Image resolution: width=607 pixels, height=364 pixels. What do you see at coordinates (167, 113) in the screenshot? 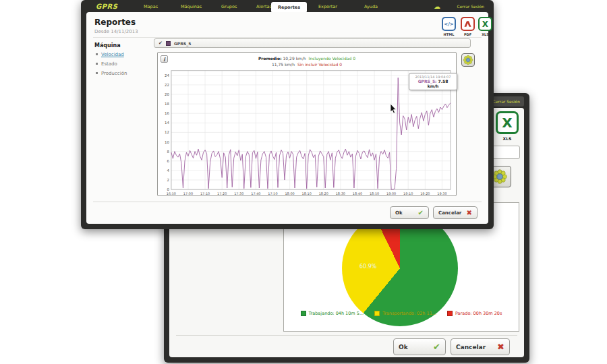
I see `y-tick-label: 16` at bounding box center [167, 113].